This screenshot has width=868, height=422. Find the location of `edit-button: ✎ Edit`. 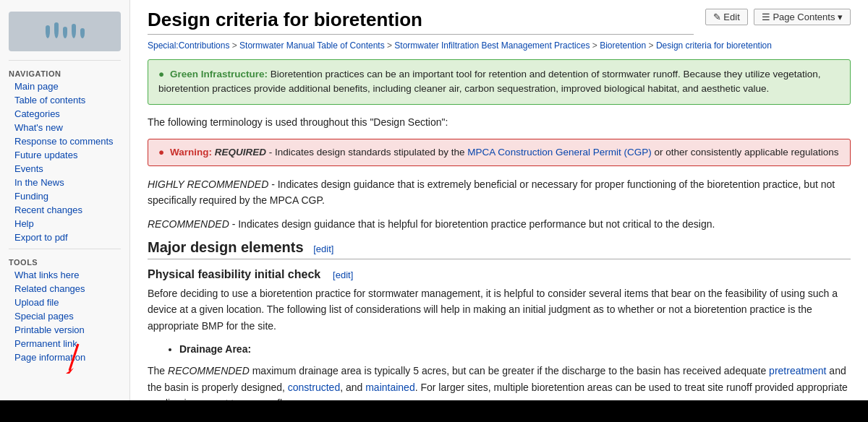

edit-button: ✎ Edit is located at coordinates (726, 17).